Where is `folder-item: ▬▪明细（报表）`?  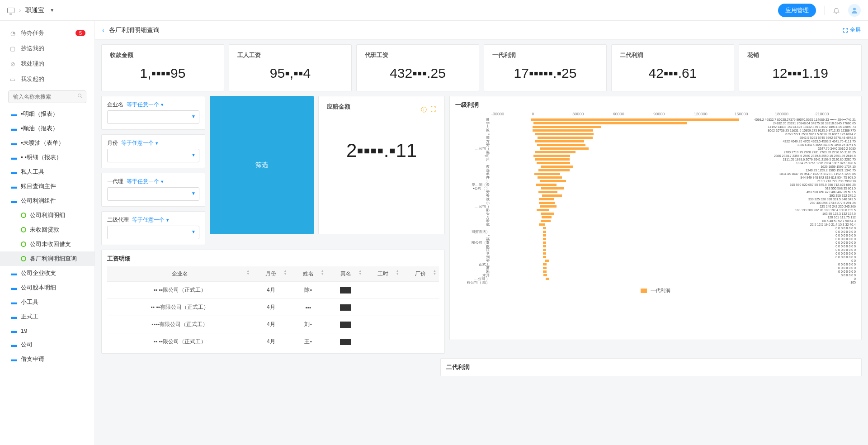 folder-item: ▬▪明细（报表） is located at coordinates (47, 114).